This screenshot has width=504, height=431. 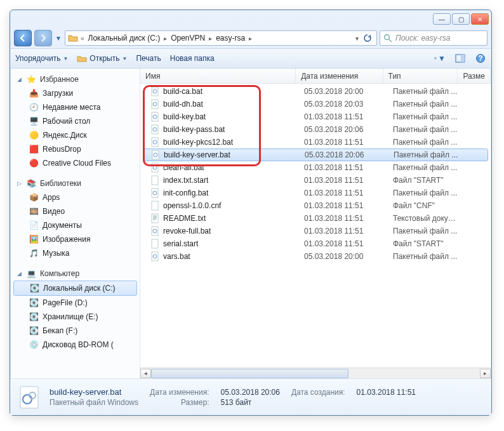 What do you see at coordinates (315, 193) in the screenshot?
I see `file-row: init-config.bat01.03.2018 11:51Пакетный …` at bounding box center [315, 193].